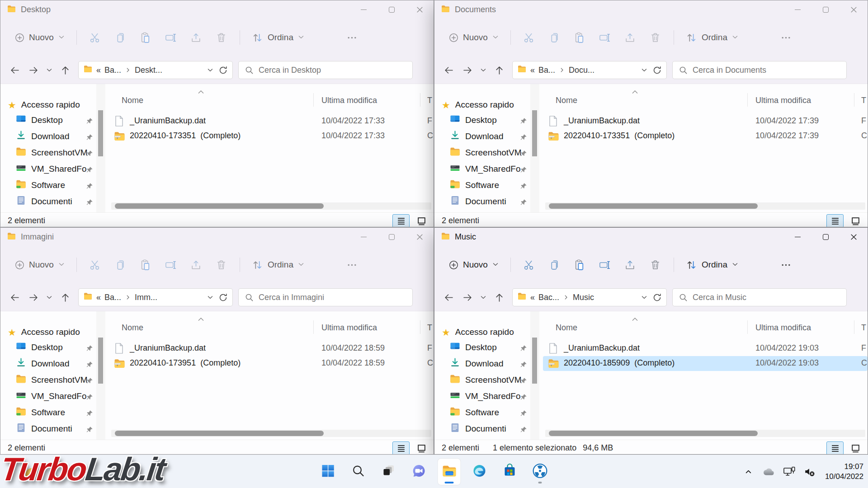 Image resolution: width=868 pixels, height=488 pixels. What do you see at coordinates (429, 100) in the screenshot?
I see `column-header-type-fragment: T` at bounding box center [429, 100].